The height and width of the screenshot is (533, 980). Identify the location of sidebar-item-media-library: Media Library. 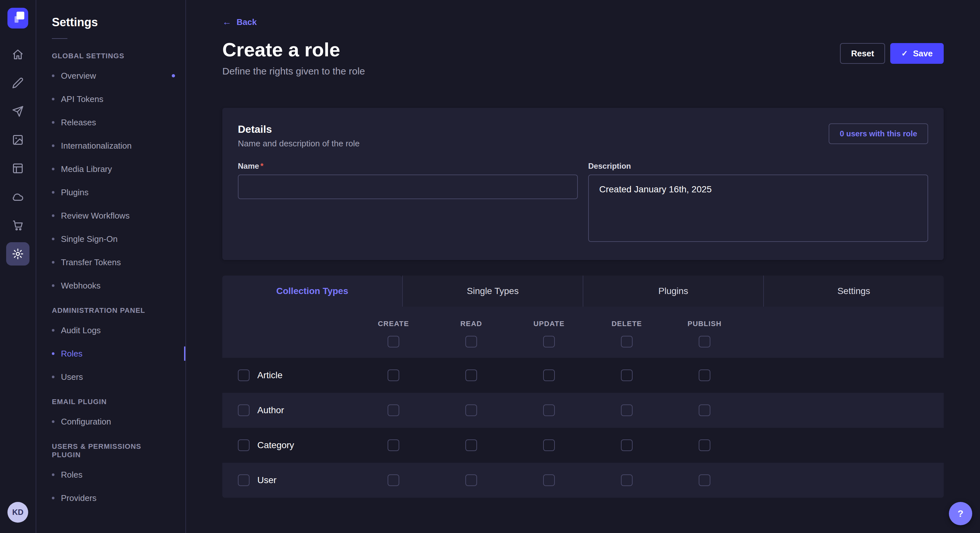
(111, 169).